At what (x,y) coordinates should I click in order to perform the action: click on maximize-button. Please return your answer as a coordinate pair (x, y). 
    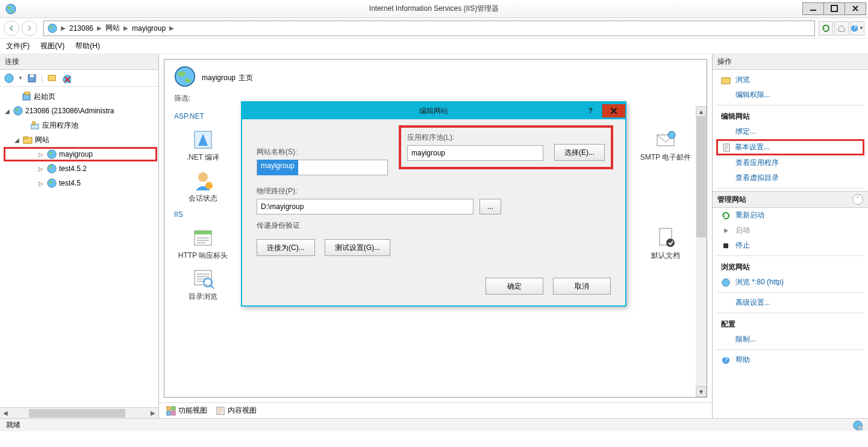
    Looking at the image, I should click on (834, 8).